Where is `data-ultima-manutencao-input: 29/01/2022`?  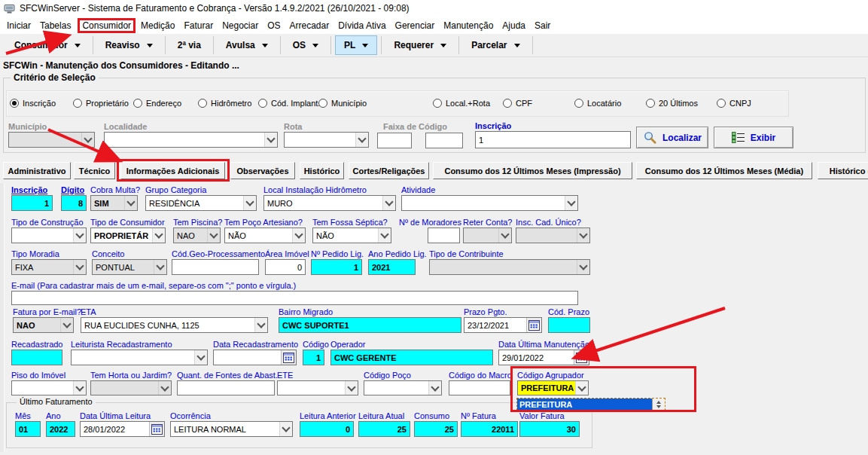 data-ultima-manutencao-input: 29/01/2022 is located at coordinates (544, 357).